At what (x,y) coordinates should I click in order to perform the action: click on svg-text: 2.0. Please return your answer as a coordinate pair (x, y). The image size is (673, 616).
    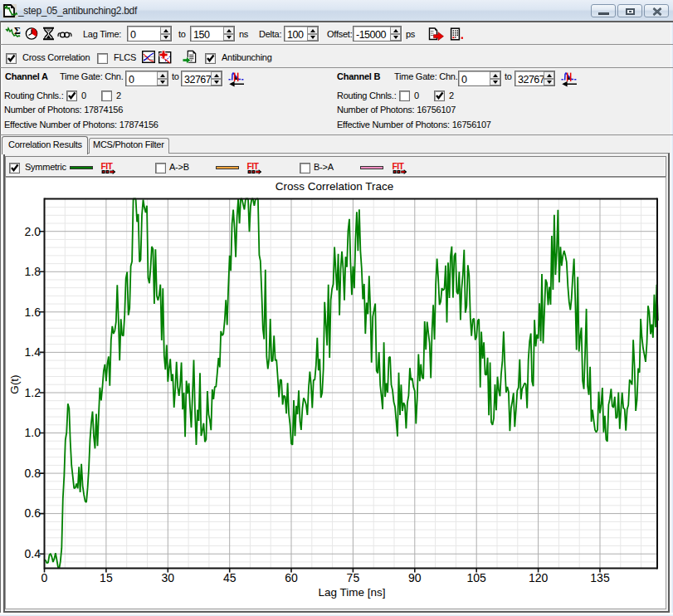
    Looking at the image, I should click on (33, 232).